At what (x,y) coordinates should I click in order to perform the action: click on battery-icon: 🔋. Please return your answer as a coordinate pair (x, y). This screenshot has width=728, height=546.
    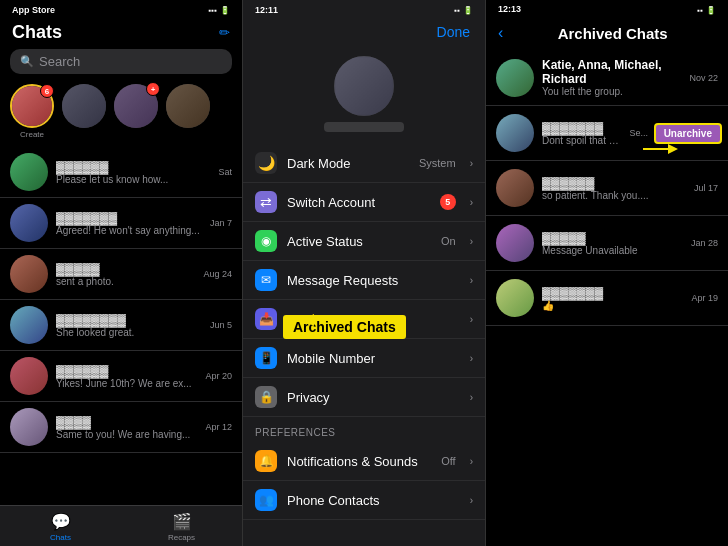
    Looking at the image, I should click on (225, 10).